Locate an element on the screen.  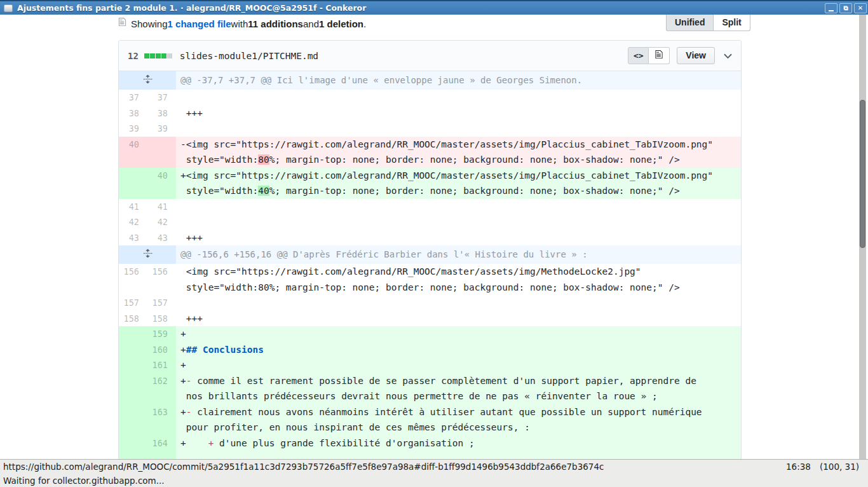
old-line-number: 158 is located at coordinates (133, 319).